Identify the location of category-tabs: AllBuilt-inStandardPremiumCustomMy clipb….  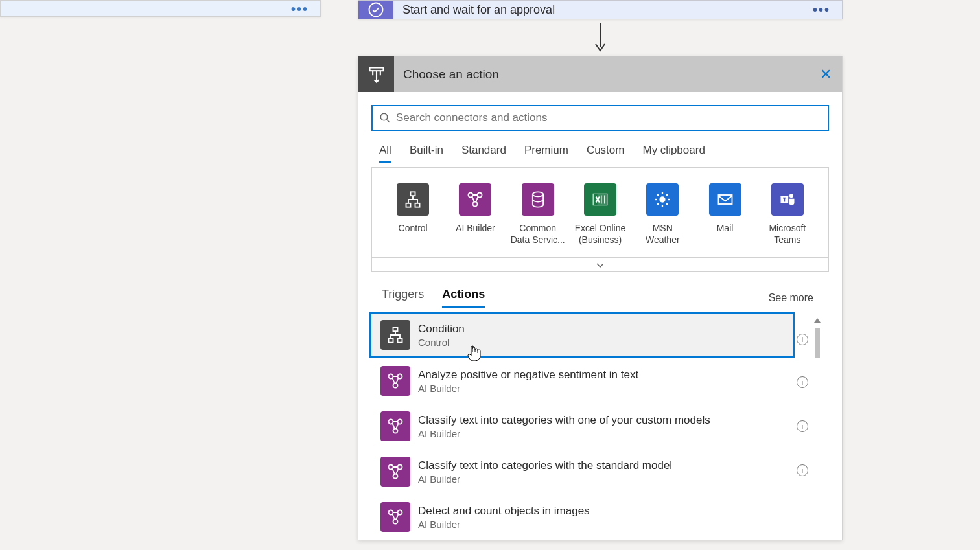
(600, 154).